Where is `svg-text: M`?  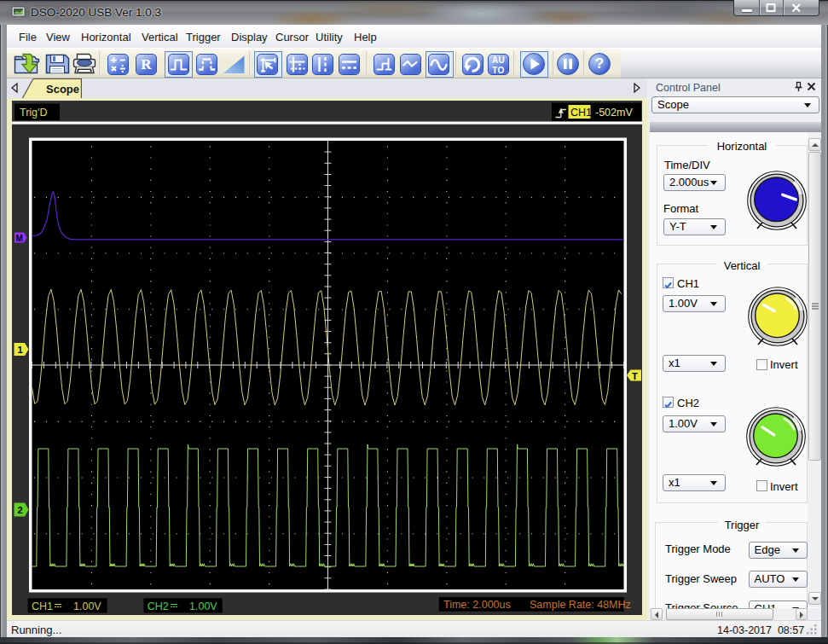 svg-text: M is located at coordinates (20, 239).